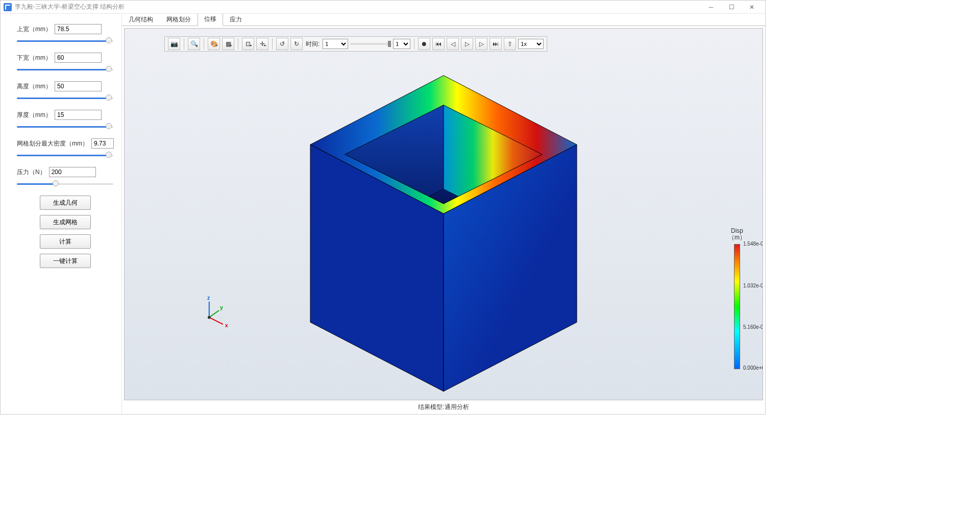 This screenshot has height=532, width=980. Describe the element at coordinates (32, 173) in the screenshot. I see `param-label: 压力（N）` at that location.